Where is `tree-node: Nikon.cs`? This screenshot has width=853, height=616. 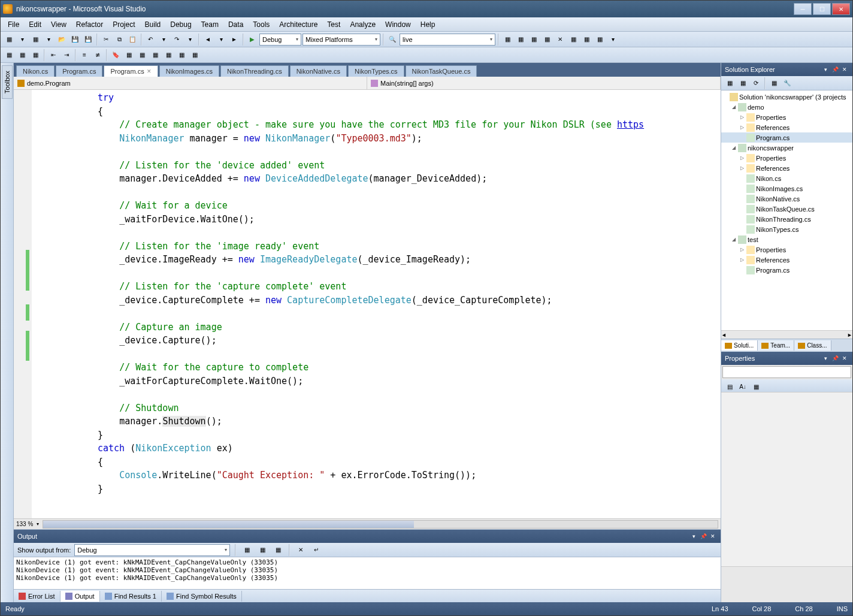
tree-node: Nikon.cs is located at coordinates (787, 179).